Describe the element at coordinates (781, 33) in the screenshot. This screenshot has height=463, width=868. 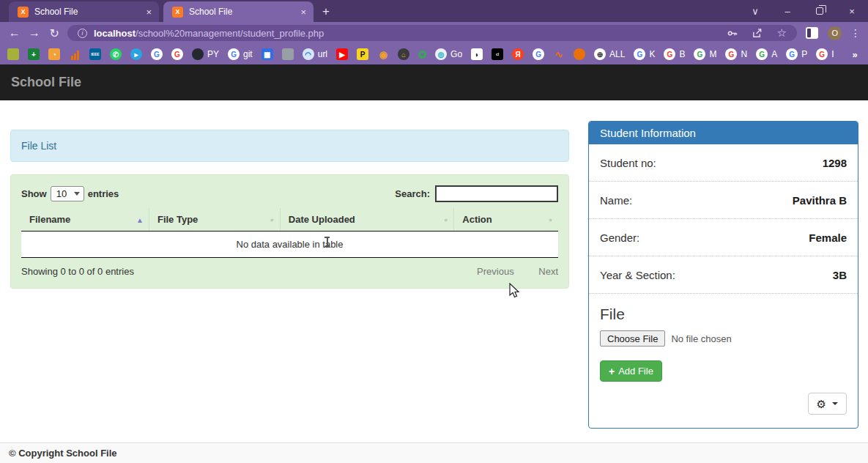
I see `bookmark-star-icon: ☆` at that location.